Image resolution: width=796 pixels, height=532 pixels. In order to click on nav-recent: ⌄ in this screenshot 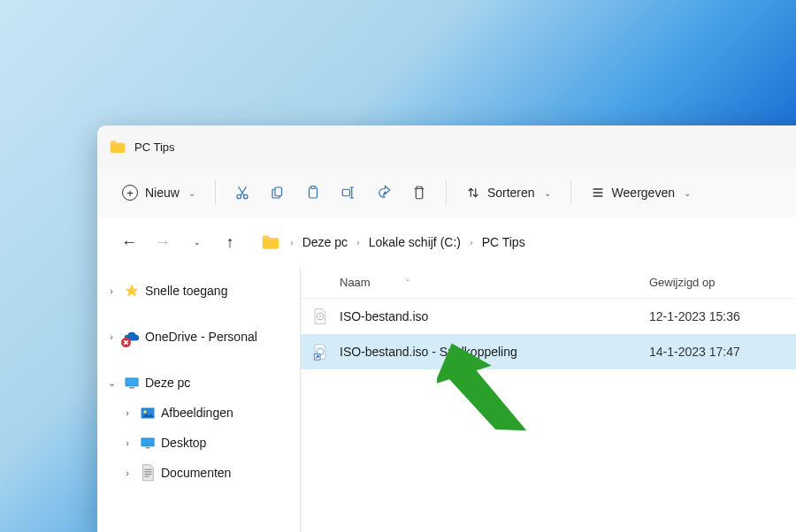, I will do `click(196, 242)`.